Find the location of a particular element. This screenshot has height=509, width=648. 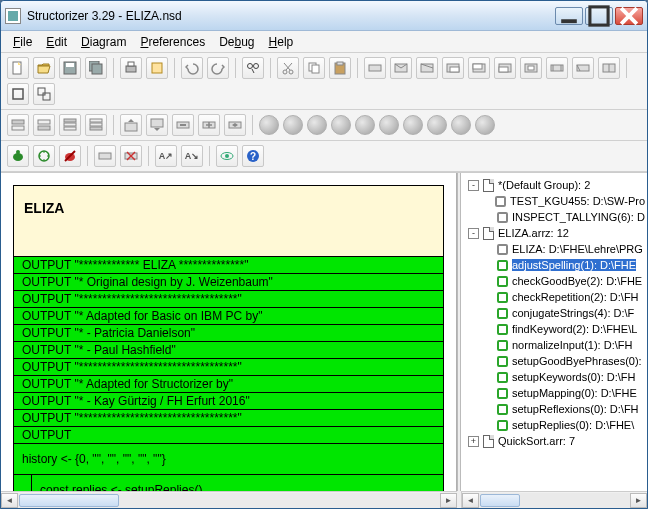

el-while is located at coordinates (479, 68).